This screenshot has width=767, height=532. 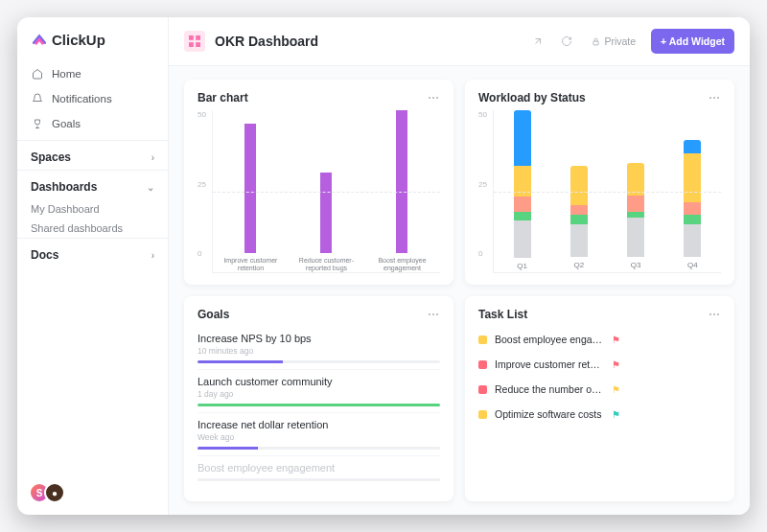 What do you see at coordinates (619, 41) in the screenshot?
I see `privacy-label: Private` at bounding box center [619, 41].